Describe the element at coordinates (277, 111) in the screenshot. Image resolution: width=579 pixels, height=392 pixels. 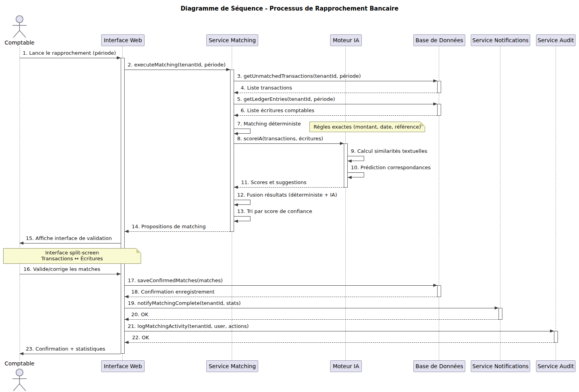
I see `message-label: 6. Liste écritures comptables` at that location.